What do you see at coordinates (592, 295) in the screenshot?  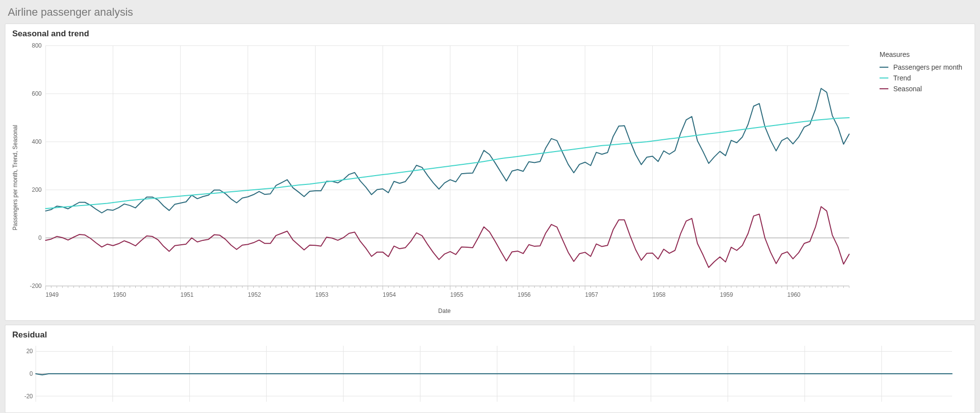 I see `svg-text: 1957` at bounding box center [592, 295].